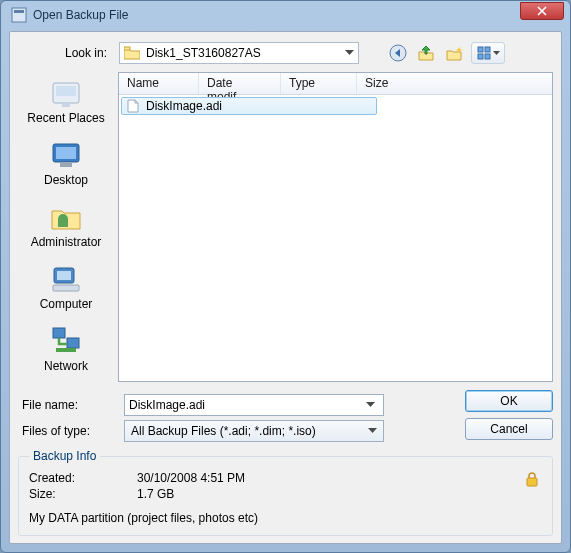 The width and height of the screenshot is (571, 553). What do you see at coordinates (159, 84) in the screenshot?
I see `col-name: Name` at bounding box center [159, 84].